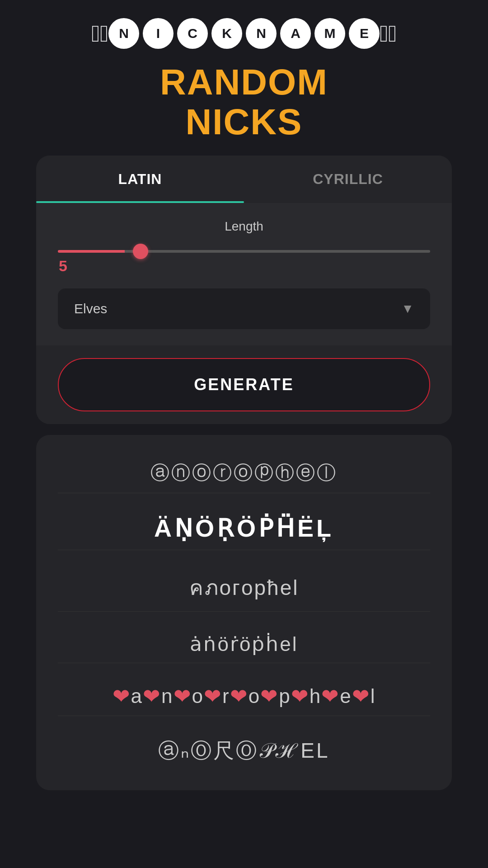 The height and width of the screenshot is (868, 488). I want to click on result-decorative: ȧṅöṙöṗḣel, so click(244, 644).